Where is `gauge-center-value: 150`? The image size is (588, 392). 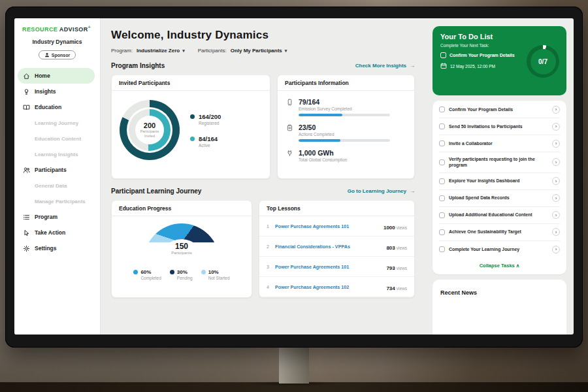
gauge-center-value: 150 is located at coordinates (182, 246).